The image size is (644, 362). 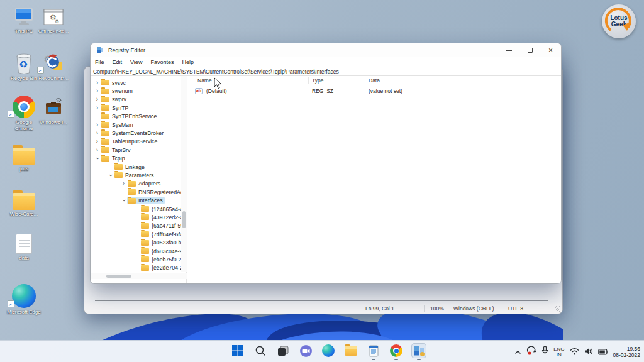 I want to click on registry-editor-icon, so click(x=100, y=50).